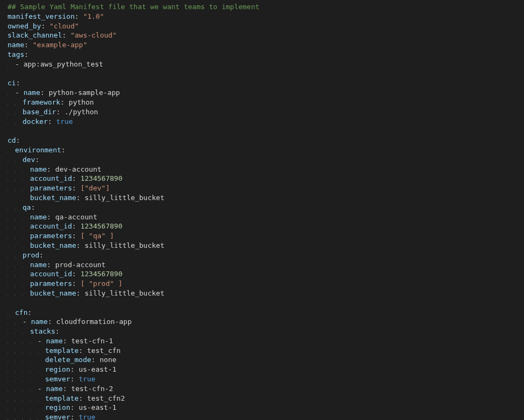  I want to click on prod-params-key: parameters, so click(51, 283).